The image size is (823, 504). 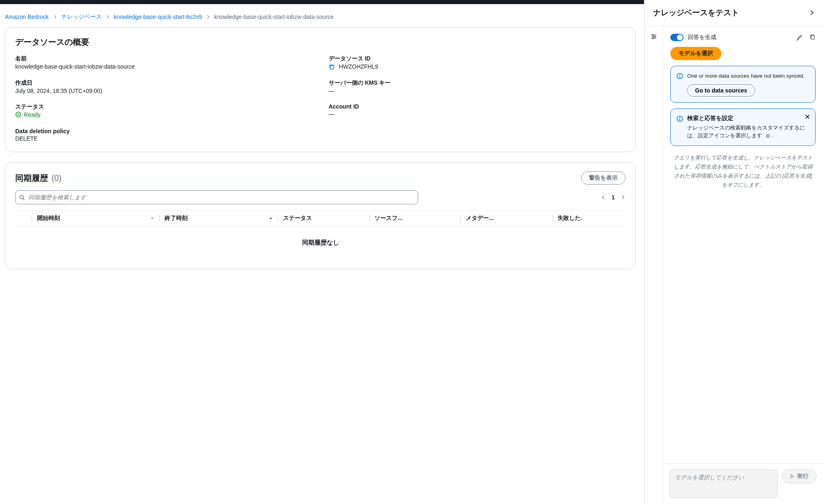 I want to click on breadcrumb-bedrock: Amazon Bedrock, so click(x=27, y=17).